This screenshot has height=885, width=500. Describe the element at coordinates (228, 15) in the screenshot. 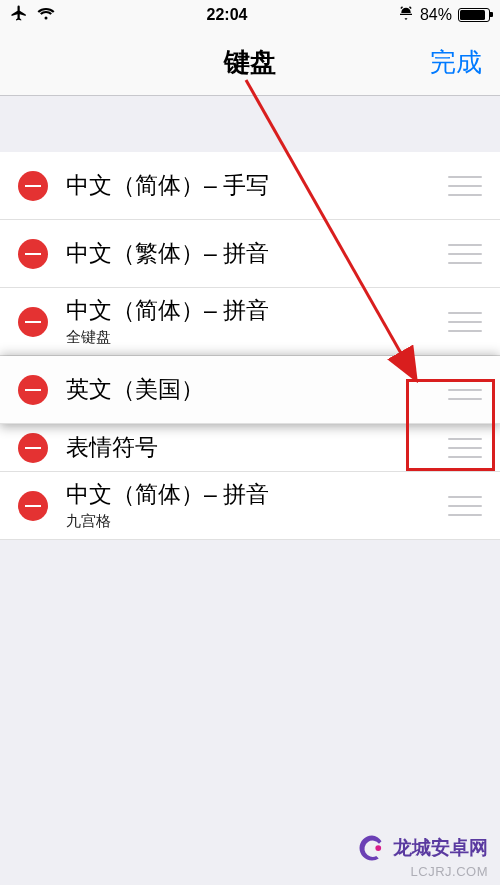

I see `status-time: 22:04` at that location.